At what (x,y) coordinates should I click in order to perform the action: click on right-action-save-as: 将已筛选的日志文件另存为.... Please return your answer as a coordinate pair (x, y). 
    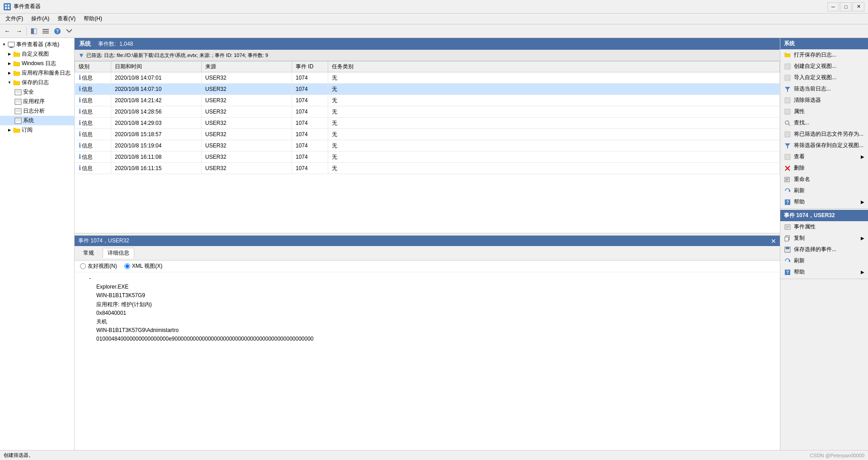
    Looking at the image, I should click on (824, 134).